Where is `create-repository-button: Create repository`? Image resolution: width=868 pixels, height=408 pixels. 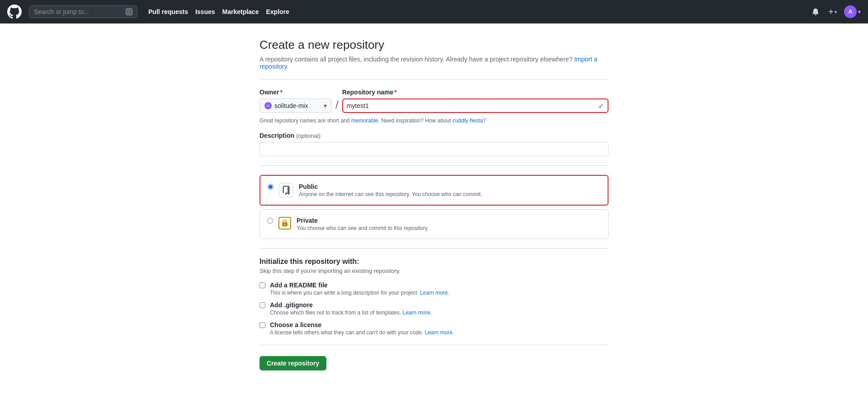 create-repository-button: Create repository is located at coordinates (293, 363).